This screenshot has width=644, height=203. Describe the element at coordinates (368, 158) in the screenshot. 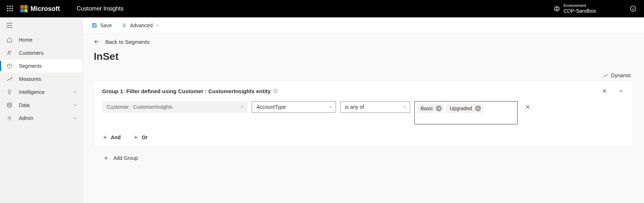

I see `add-group-button: Add Group` at that location.